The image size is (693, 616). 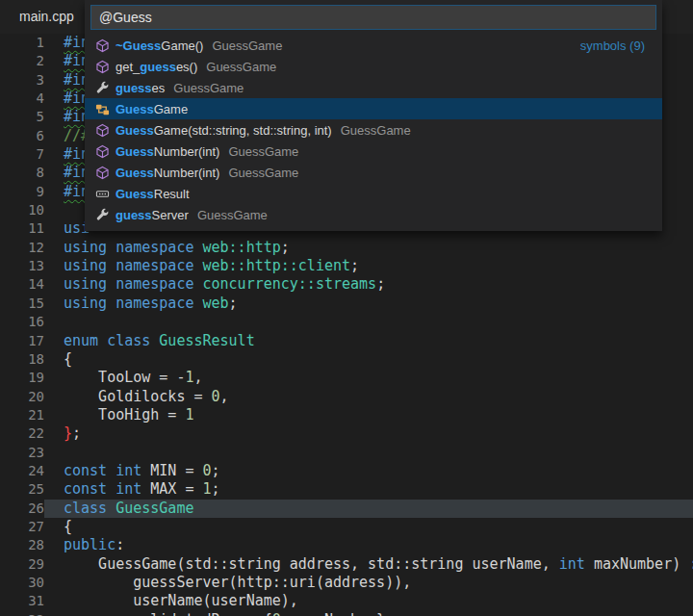 What do you see at coordinates (373, 215) in the screenshot?
I see `symbol-result-row-9: guessServerGuessGame` at bounding box center [373, 215].